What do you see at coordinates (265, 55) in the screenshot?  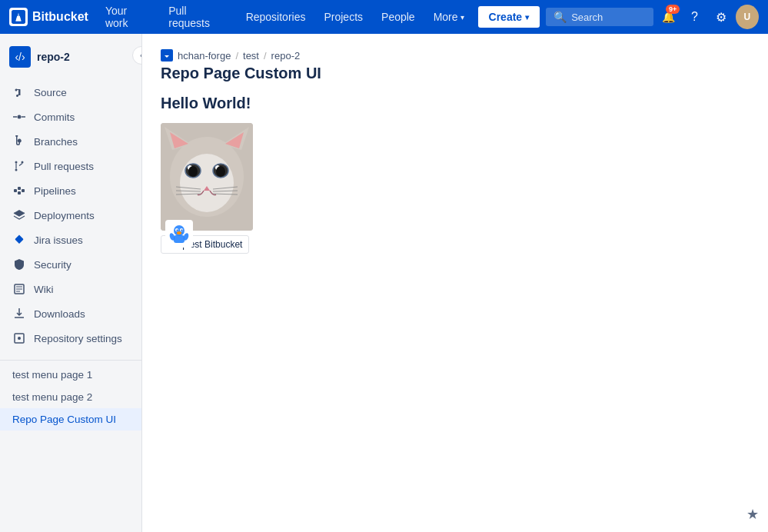 I see `breadcrumb-sep-2: /` at bounding box center [265, 55].